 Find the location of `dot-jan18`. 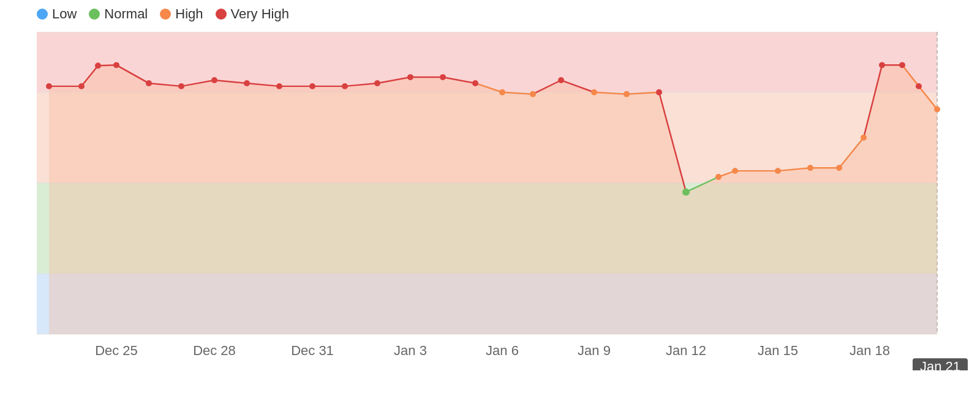

dot-jan18 is located at coordinates (864, 138).